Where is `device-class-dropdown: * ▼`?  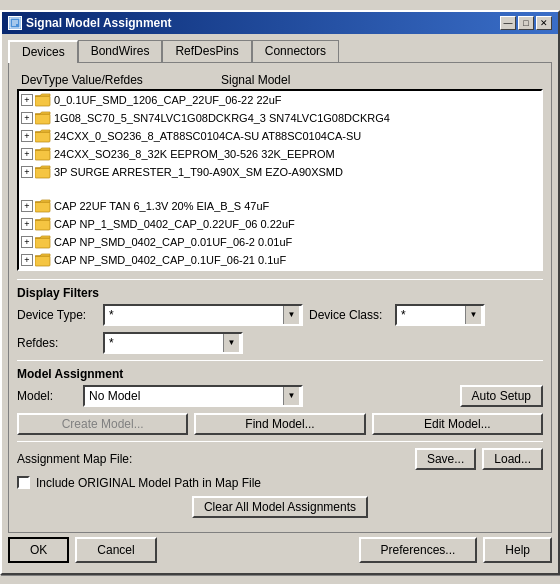
device-class-dropdown: * ▼ is located at coordinates (440, 315).